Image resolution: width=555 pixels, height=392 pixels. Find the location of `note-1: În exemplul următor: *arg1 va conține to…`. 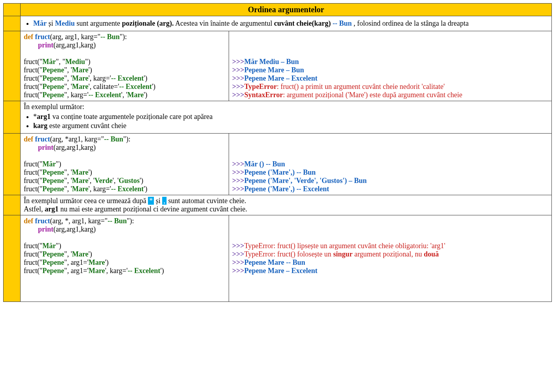

note-1: În exemplul următor: *arg1 va conține to… is located at coordinates (286, 117).